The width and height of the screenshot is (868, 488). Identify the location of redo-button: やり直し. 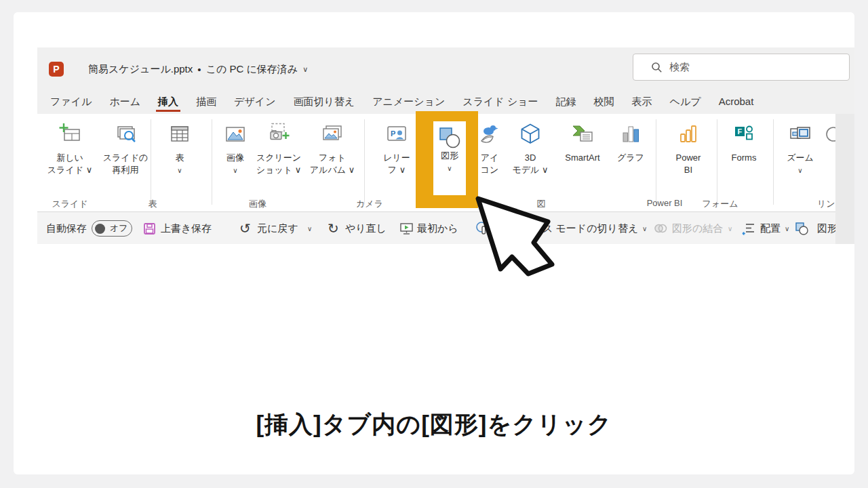
(366, 228).